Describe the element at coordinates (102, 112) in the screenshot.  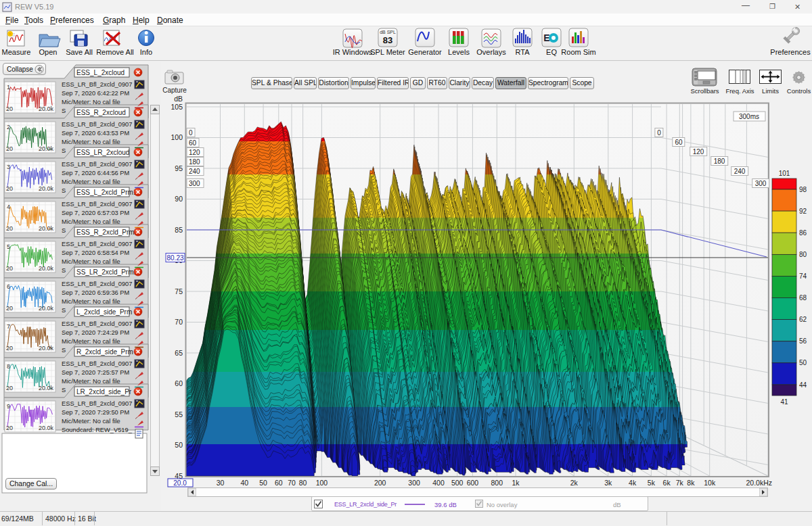
I see `svg-text: ESS_R_2xcloud` at that location.